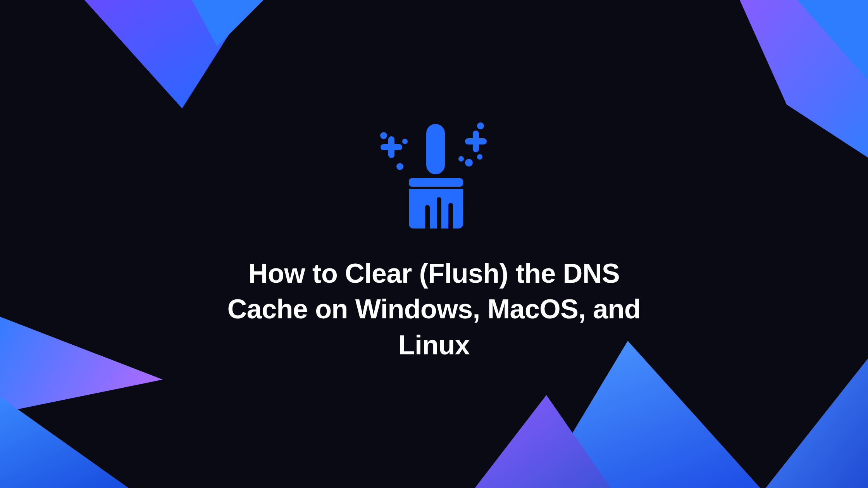 The width and height of the screenshot is (868, 488). Describe the element at coordinates (70, 440) in the screenshot. I see `triangle-bottom-left` at that location.